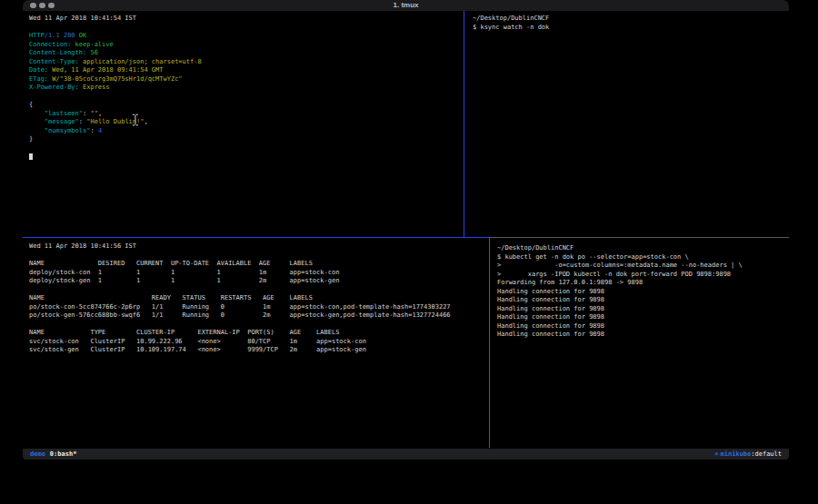  I want to click on tmux-session-name: demo, so click(38, 454).